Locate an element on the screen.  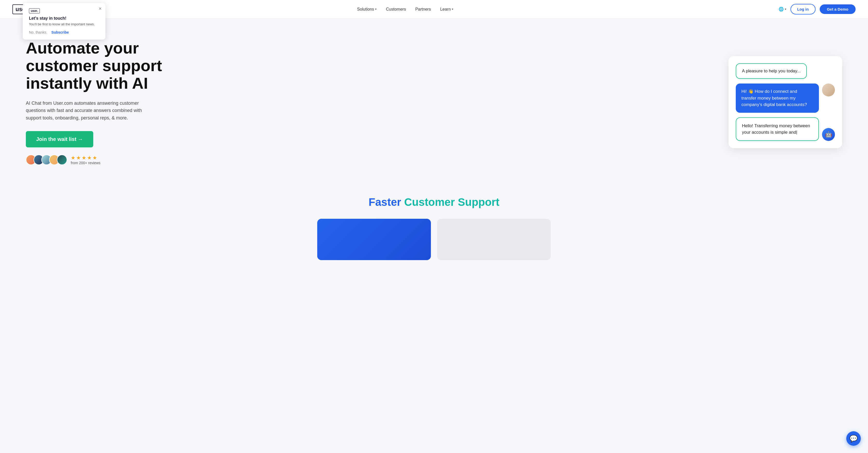
faster-title-blue: Faster is located at coordinates (385, 202).